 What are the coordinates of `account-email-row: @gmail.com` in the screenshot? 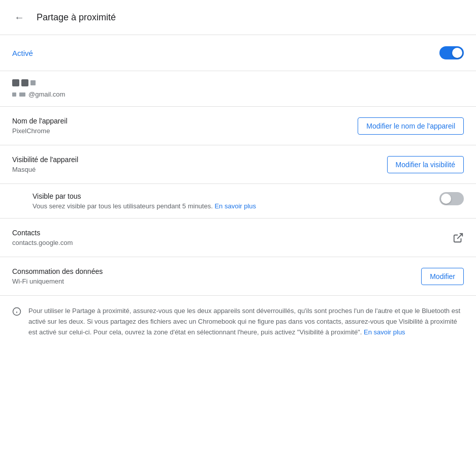 It's located at (238, 95).